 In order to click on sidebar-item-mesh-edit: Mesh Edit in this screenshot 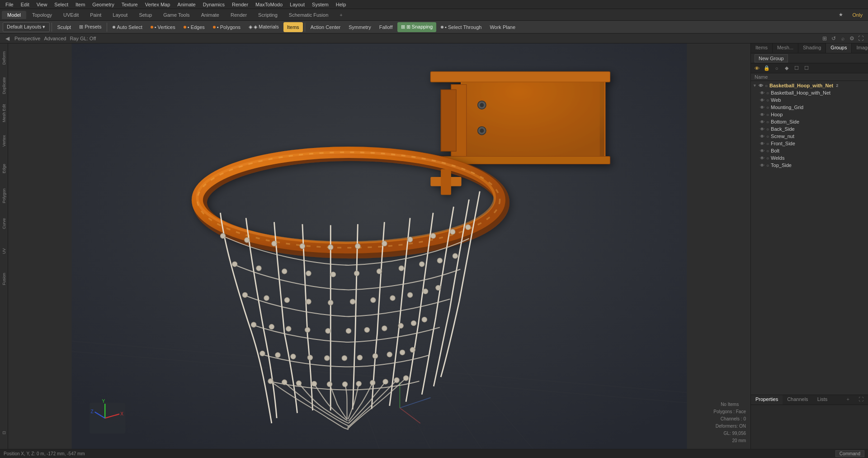, I will do `click(4, 113)`.